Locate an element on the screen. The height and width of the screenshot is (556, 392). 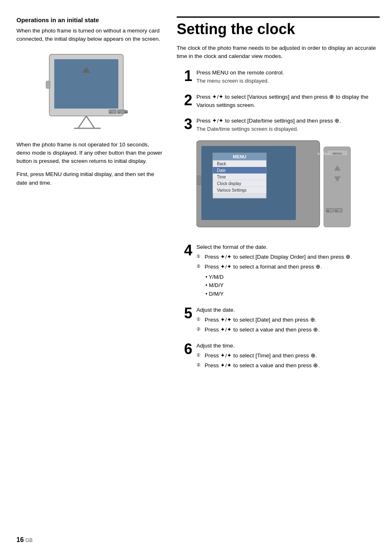
page-number: 16 is located at coordinates (20, 540).